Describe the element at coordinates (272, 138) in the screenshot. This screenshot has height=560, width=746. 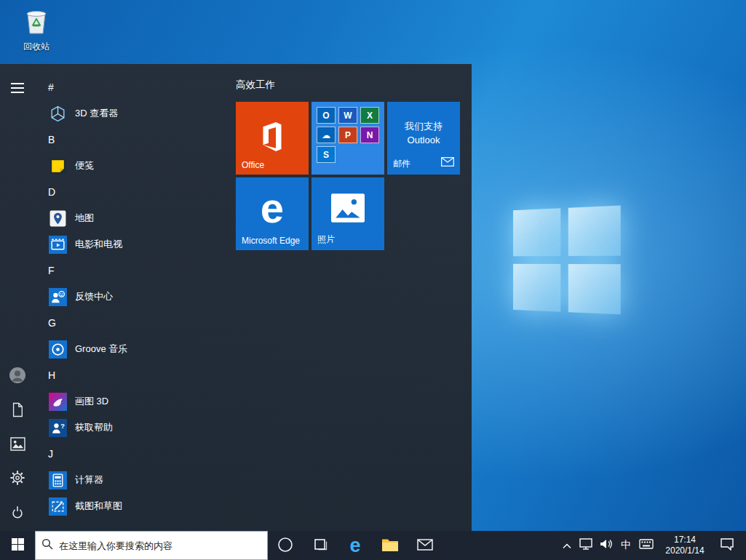
I see `tile-office: Office` at that location.